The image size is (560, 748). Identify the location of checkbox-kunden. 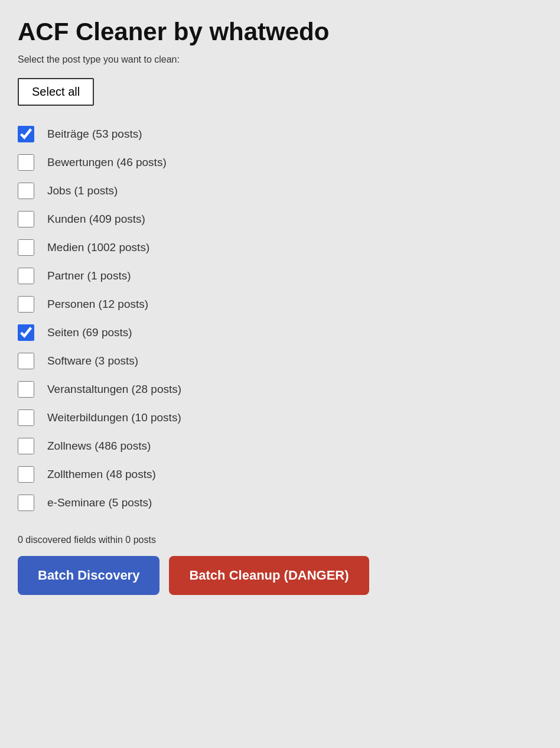
(26, 219).